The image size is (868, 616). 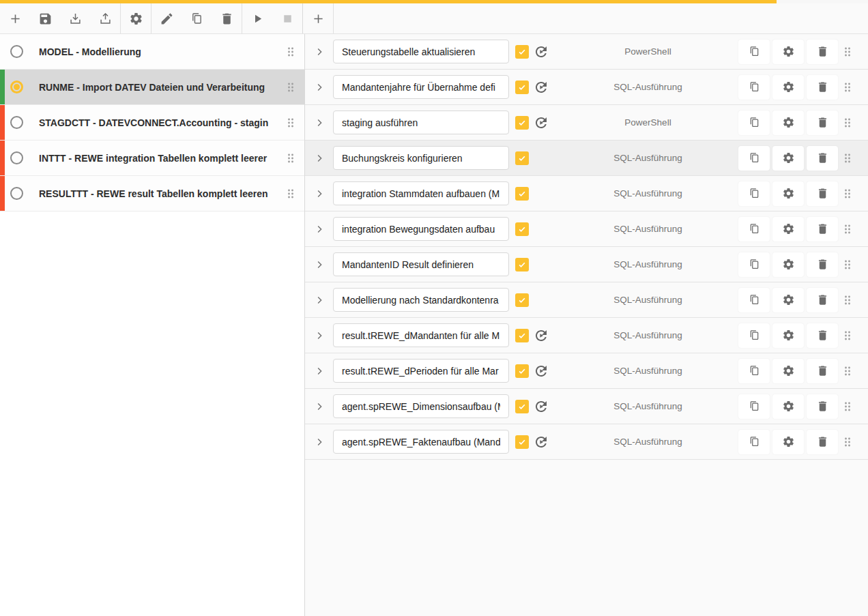 I want to click on run-button, so click(x=257, y=18).